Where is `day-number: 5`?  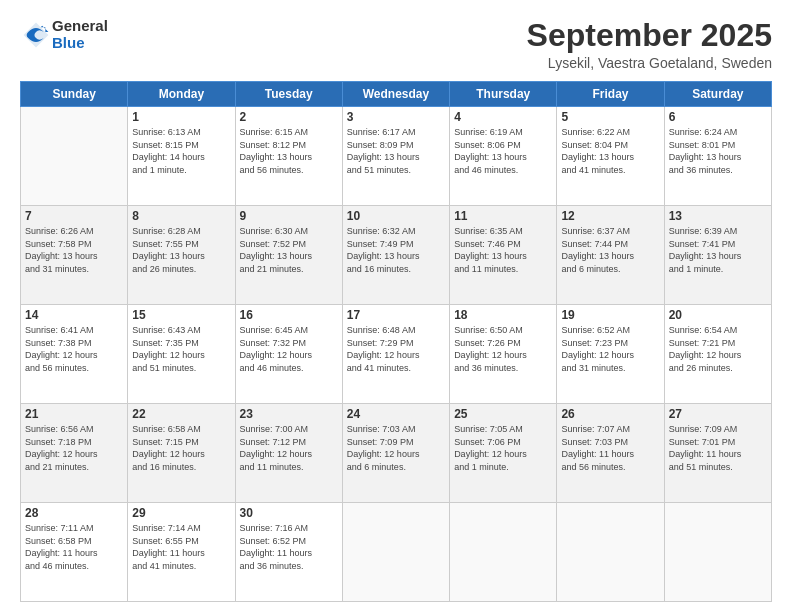 day-number: 5 is located at coordinates (610, 117).